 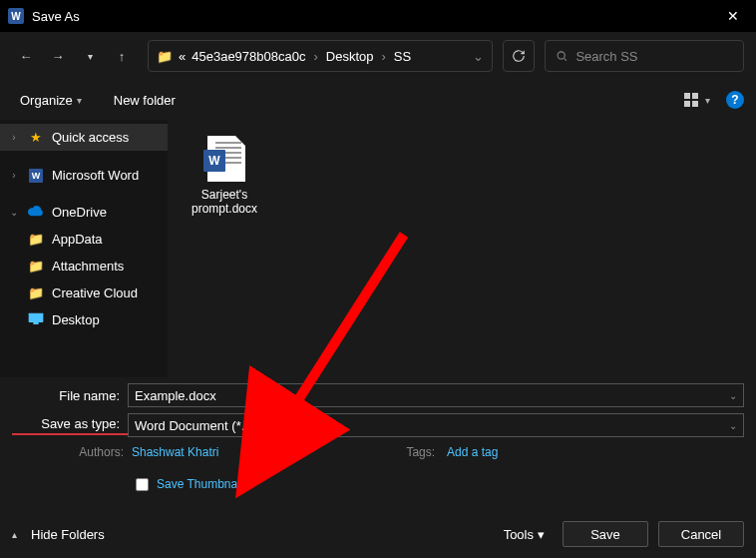 I want to click on view-icon, so click(x=691, y=100).